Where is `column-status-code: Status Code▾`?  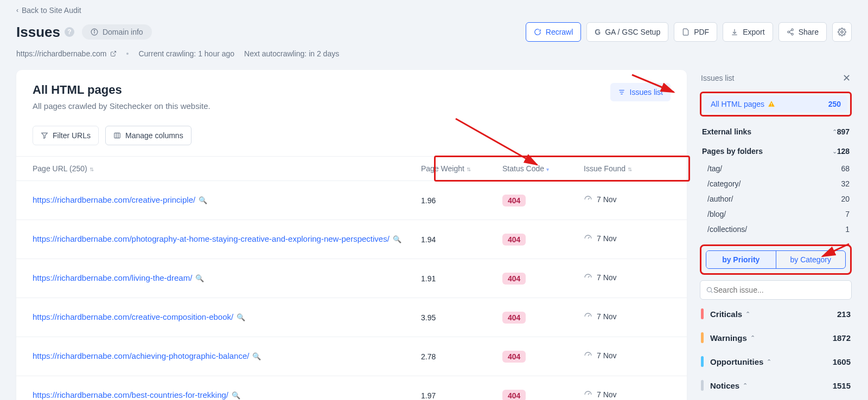 column-status-code: Status Code▾ is located at coordinates (543, 169).